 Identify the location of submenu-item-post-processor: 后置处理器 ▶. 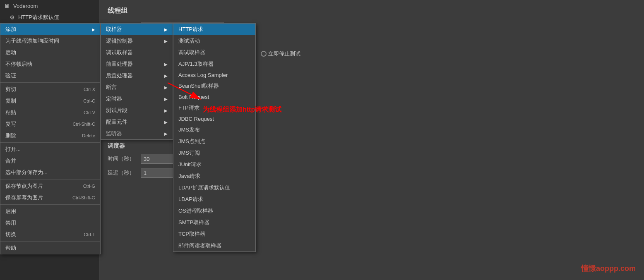
(137, 76).